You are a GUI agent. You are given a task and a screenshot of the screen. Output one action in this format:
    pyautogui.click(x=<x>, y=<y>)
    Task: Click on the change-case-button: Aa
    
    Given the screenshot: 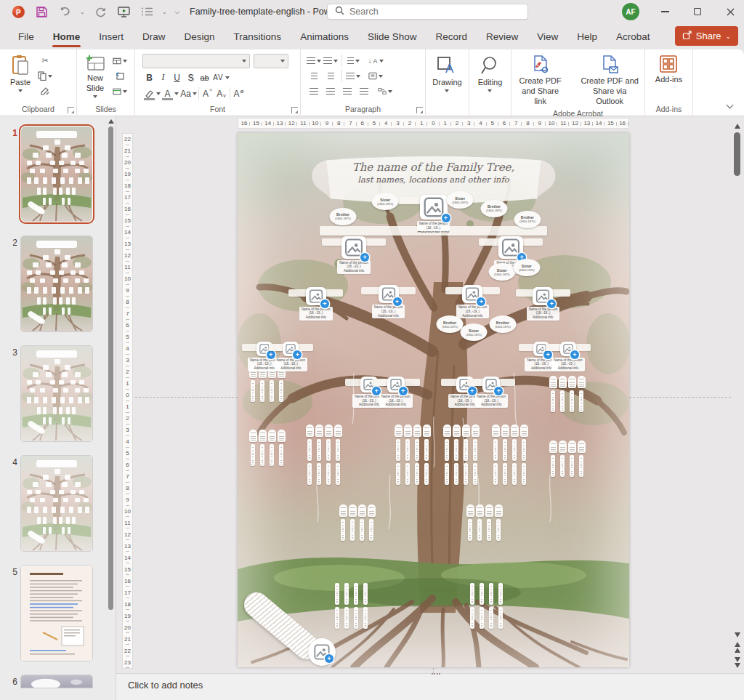 What is the action you would take?
    pyautogui.click(x=186, y=93)
    